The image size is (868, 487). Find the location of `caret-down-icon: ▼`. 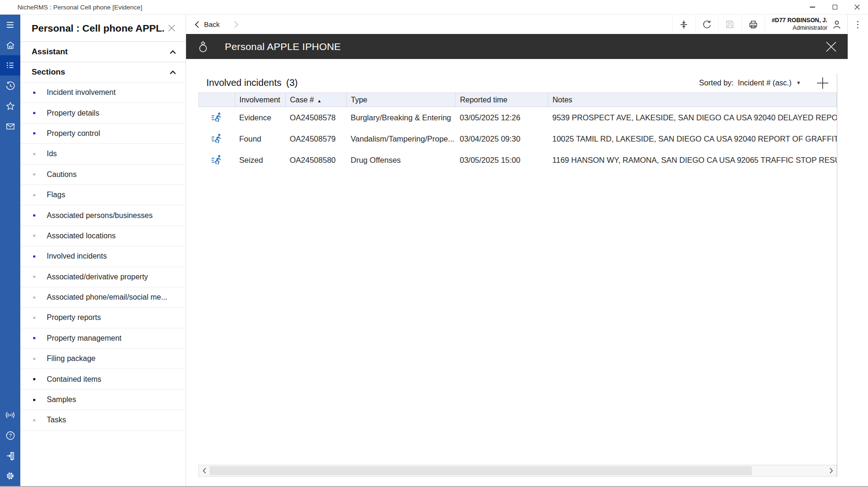

caret-down-icon: ▼ is located at coordinates (799, 83).